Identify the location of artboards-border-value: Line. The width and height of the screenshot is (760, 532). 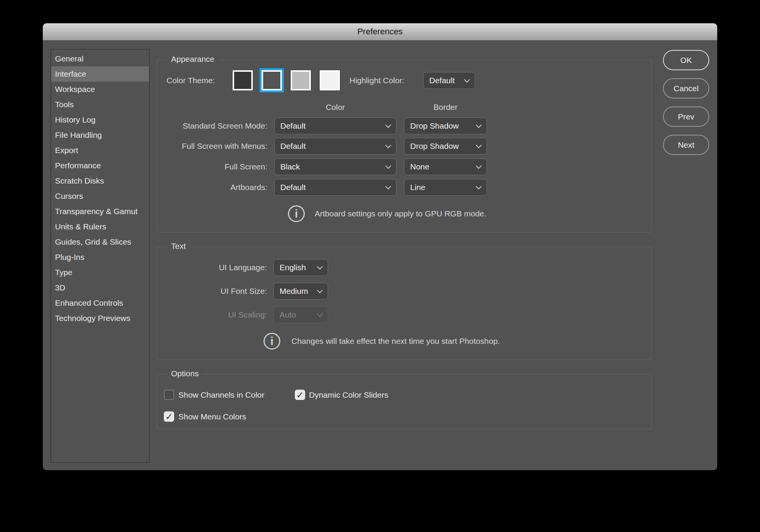
(418, 187).